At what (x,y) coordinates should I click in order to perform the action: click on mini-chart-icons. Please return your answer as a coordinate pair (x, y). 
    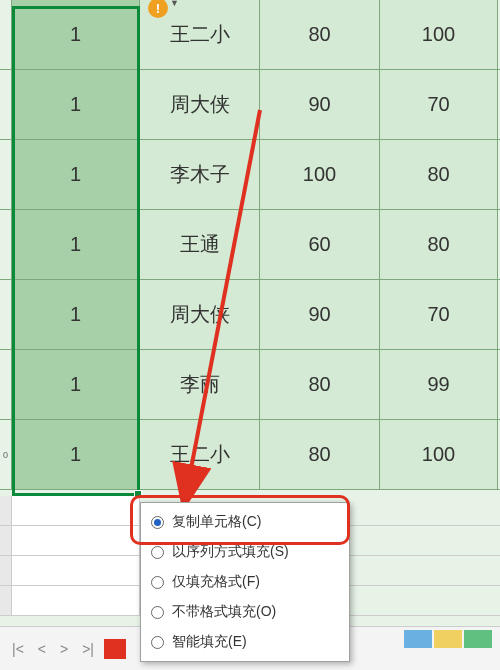
    Looking at the image, I should click on (448, 639).